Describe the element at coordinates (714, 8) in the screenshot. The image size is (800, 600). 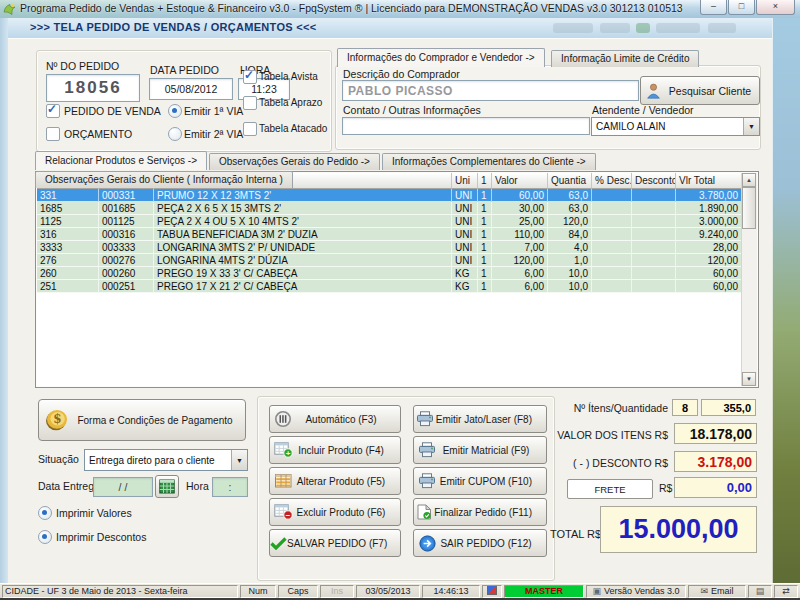
I see `minimize-button: –` at that location.